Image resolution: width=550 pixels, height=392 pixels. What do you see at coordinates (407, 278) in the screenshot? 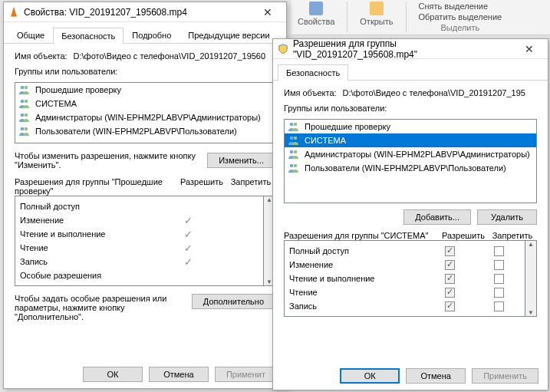
I see `permission-row: Чтение и выполнение` at bounding box center [407, 278].